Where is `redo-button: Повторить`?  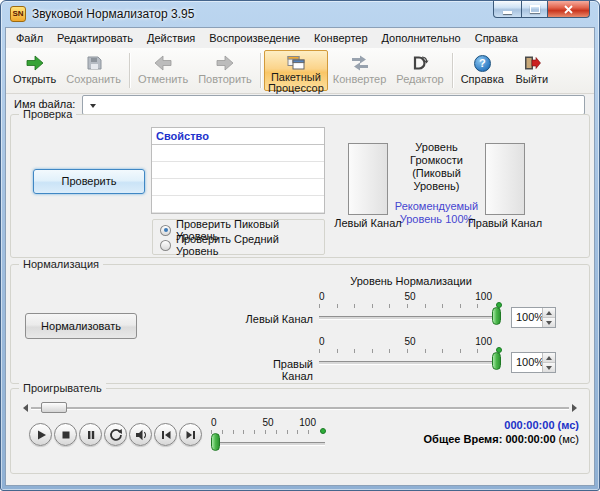 redo-button: Повторить is located at coordinates (225, 70).